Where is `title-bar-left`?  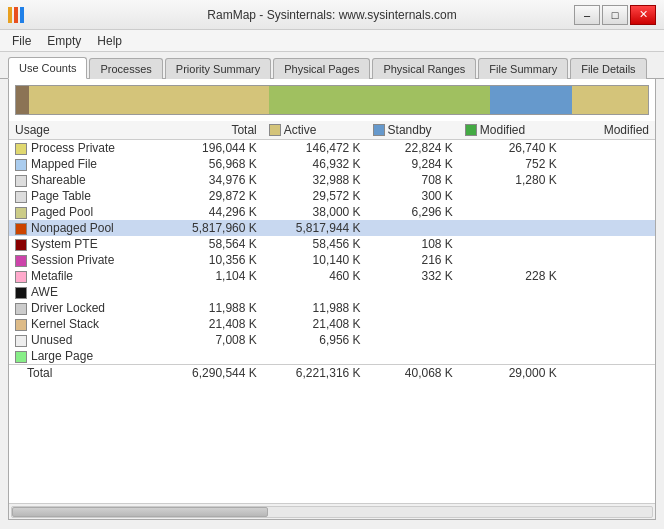 title-bar-left is located at coordinates (16, 15).